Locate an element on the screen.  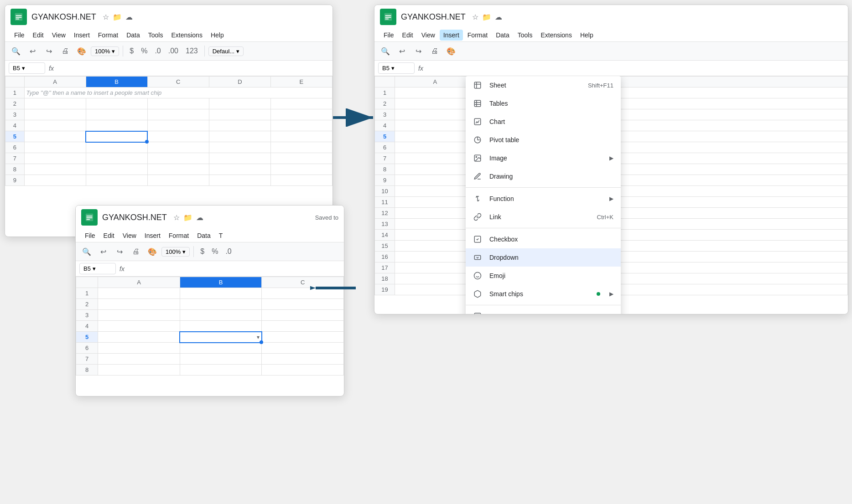
menu-file-2: File is located at coordinates (90, 236).